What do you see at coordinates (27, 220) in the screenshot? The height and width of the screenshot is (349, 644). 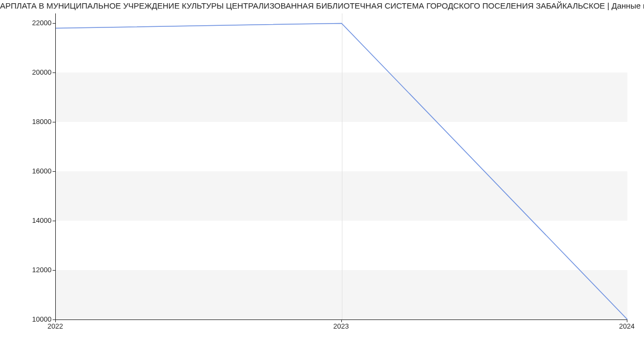 I see `y-tick-label: 14000` at bounding box center [27, 220].